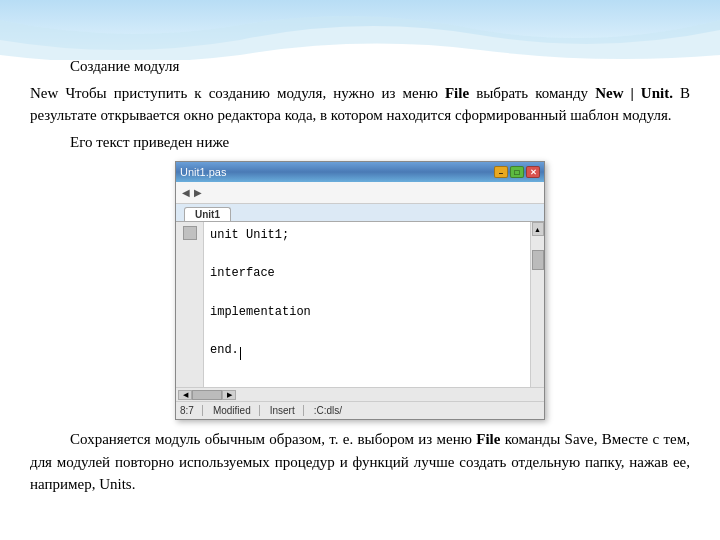 Image resolution: width=720 pixels, height=540 pixels. I want to click on heading: Создание модуля, so click(360, 66).